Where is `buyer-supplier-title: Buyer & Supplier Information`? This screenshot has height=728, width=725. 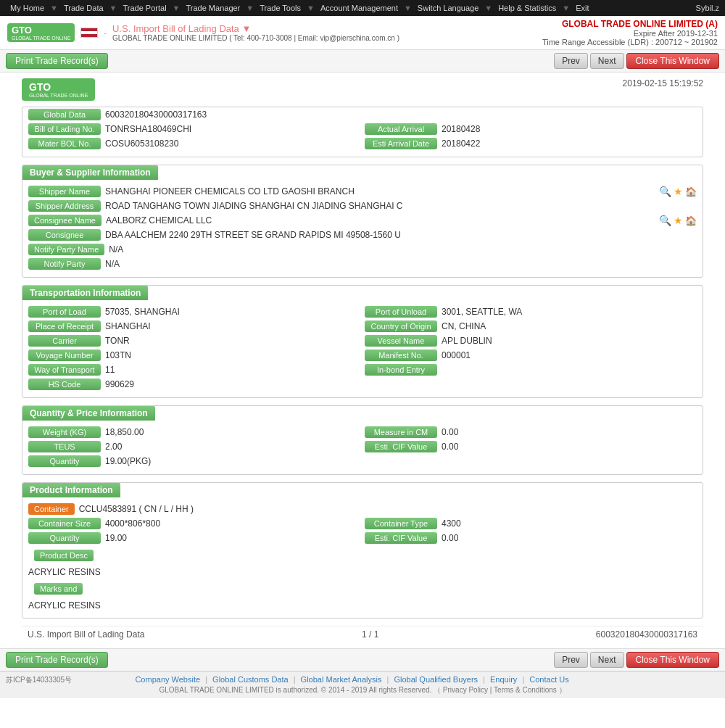
buyer-supplier-title: Buyer & Supplier Information is located at coordinates (90, 173).